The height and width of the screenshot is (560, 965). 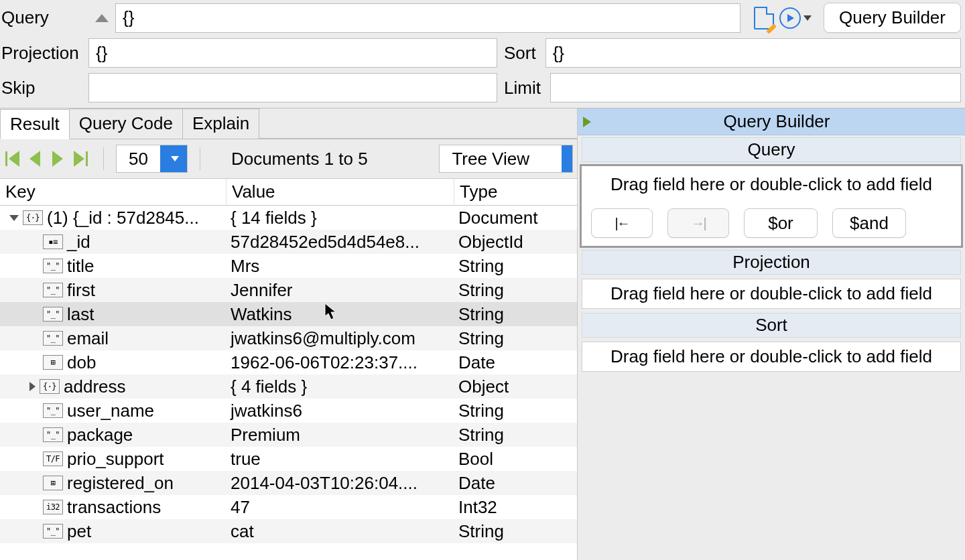 I want to click on first-page-icon, so click(x=12, y=159).